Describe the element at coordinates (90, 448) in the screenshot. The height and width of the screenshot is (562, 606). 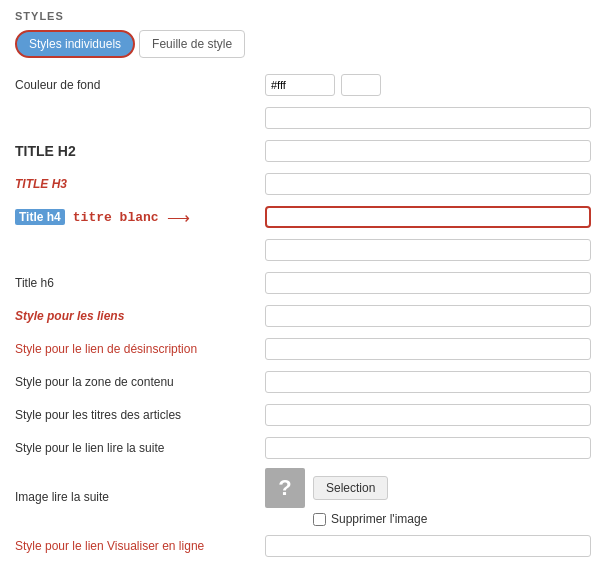
I see `lire-suite-label: Style pour le lien lire la suite` at that location.